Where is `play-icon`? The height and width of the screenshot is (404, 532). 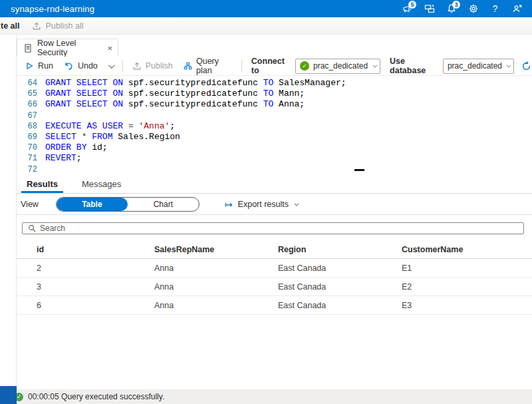 play-icon is located at coordinates (29, 66).